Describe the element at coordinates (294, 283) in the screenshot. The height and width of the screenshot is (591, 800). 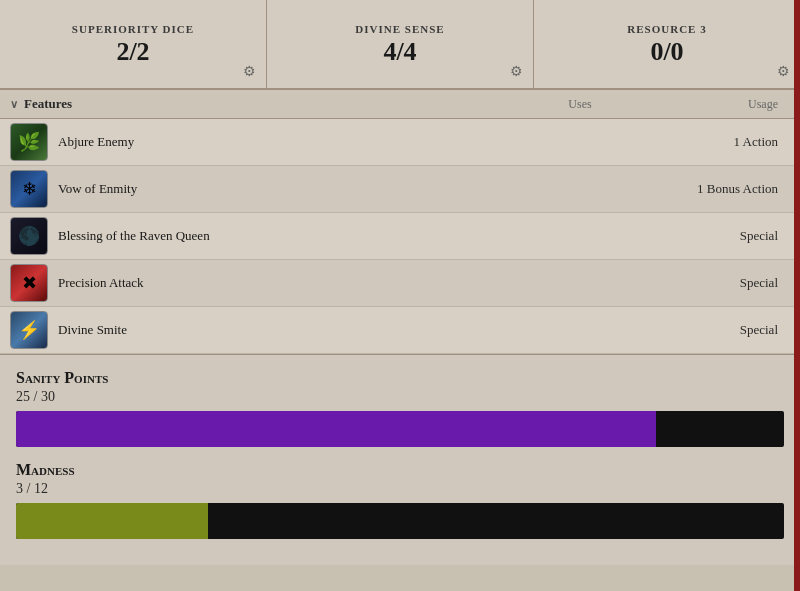
I see `feature-name: Precision Attack` at that location.